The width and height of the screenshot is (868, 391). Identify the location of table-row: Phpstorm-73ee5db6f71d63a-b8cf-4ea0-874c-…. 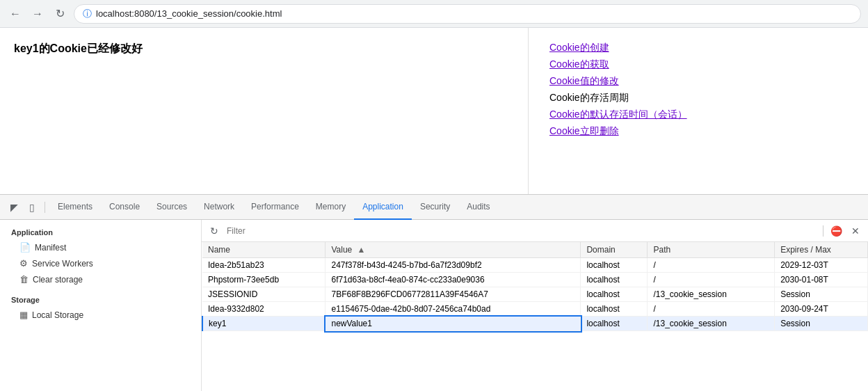
(536, 280).